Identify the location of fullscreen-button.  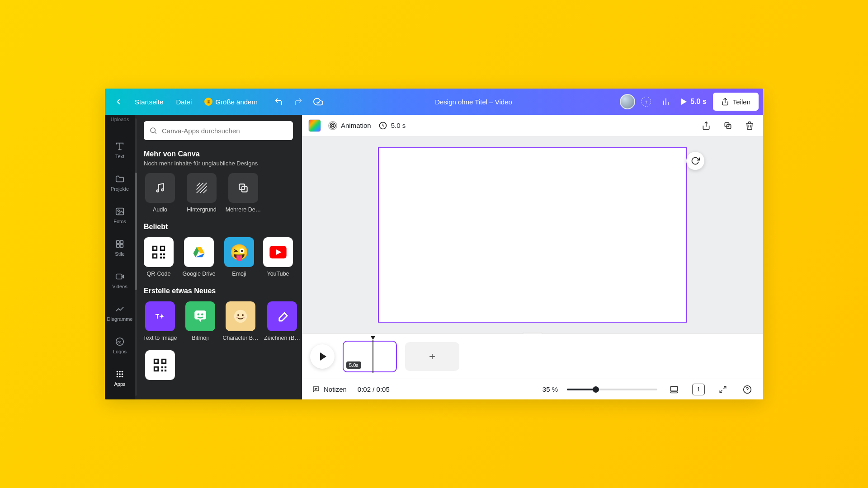
(723, 389).